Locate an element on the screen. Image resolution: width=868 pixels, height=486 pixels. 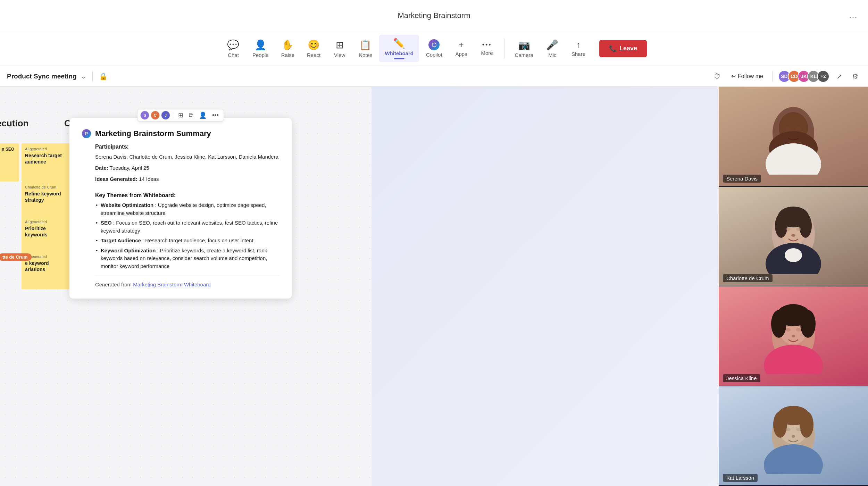
app-title: Marketing Brainstorm is located at coordinates (434, 16).